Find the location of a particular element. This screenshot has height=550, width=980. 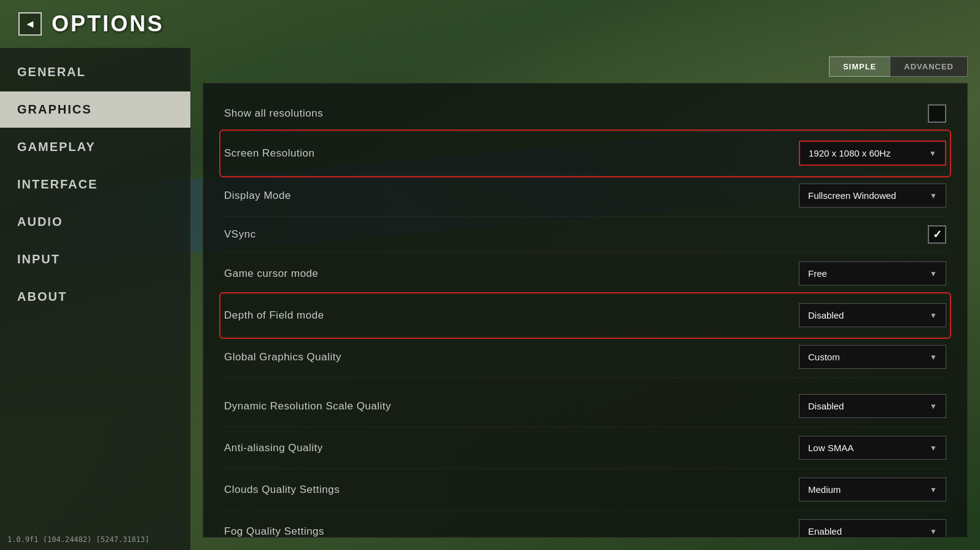

dropdown-game-cursor-mode-value: Free is located at coordinates (818, 274).